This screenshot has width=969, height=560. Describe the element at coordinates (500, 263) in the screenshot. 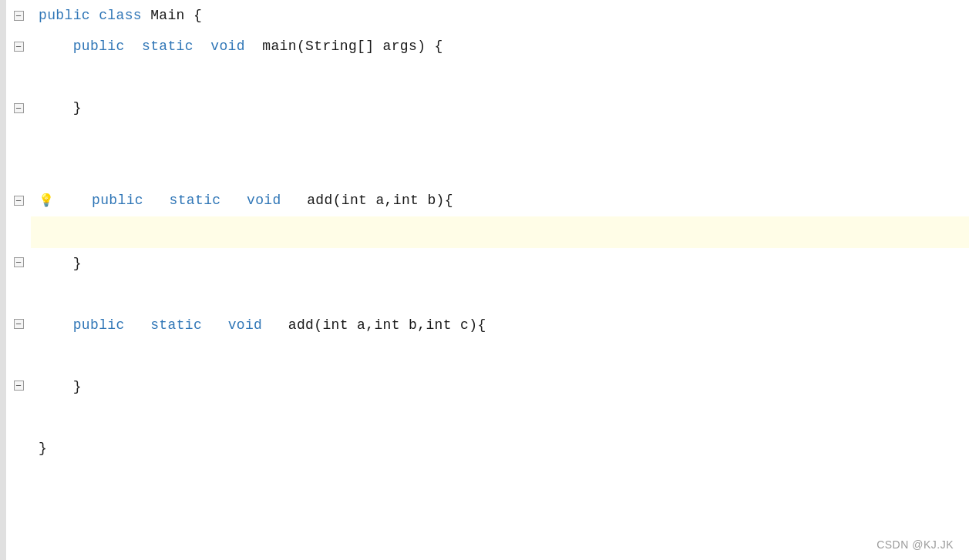

I see `code-content-8: }` at that location.